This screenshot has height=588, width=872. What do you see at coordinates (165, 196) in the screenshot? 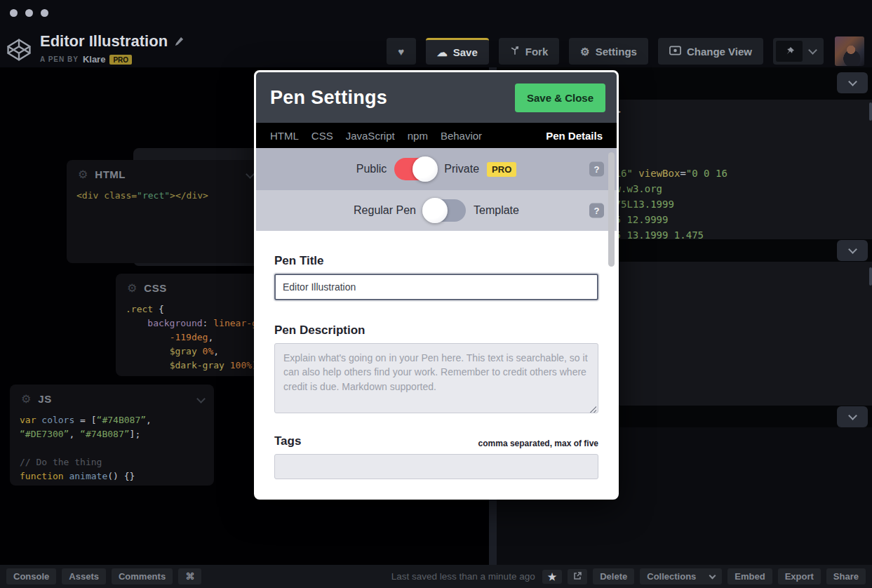
I see `html-code: <div class="rect"></div>` at bounding box center [165, 196].